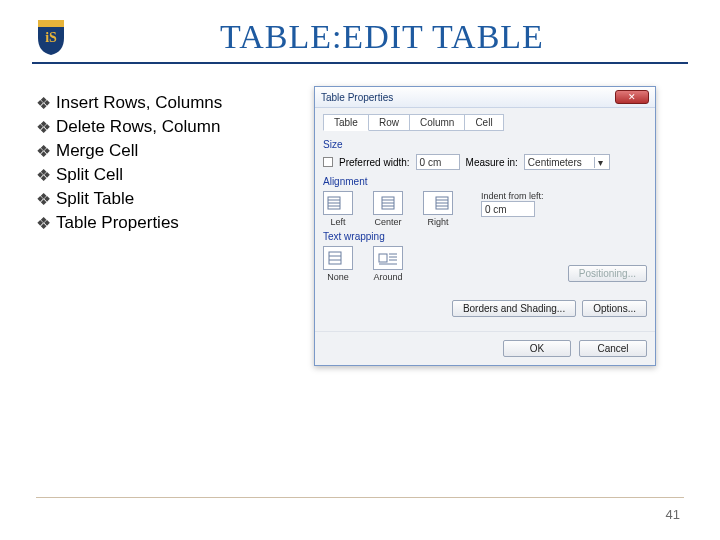  I want to click on svg-text: iS, so click(51, 38).